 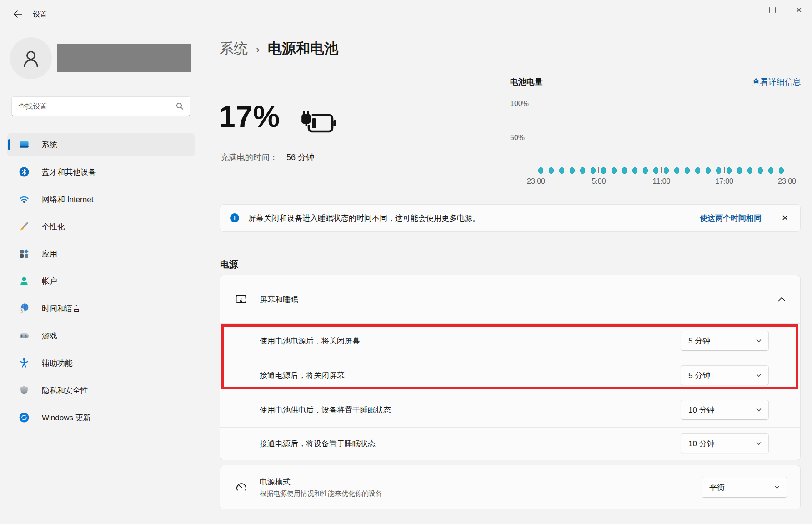 What do you see at coordinates (249, 157) in the screenshot?
I see `charge-time-label: 充满电的时间：` at bounding box center [249, 157].